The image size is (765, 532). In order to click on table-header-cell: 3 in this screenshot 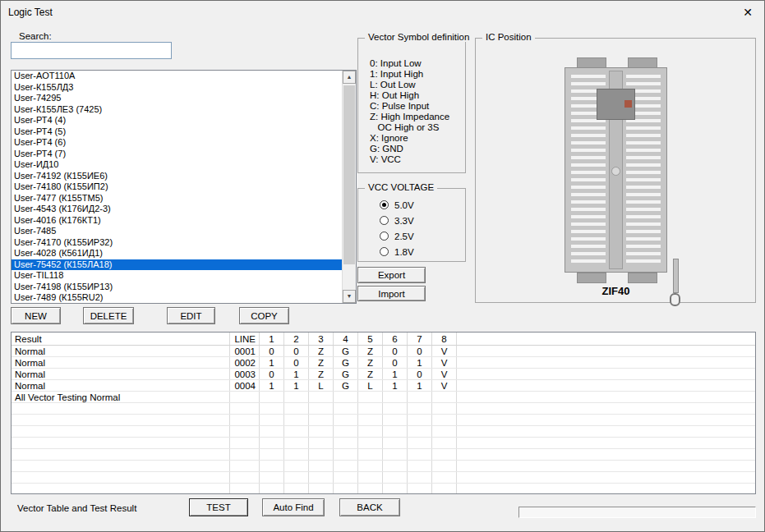, I will do `click(321, 338)`.